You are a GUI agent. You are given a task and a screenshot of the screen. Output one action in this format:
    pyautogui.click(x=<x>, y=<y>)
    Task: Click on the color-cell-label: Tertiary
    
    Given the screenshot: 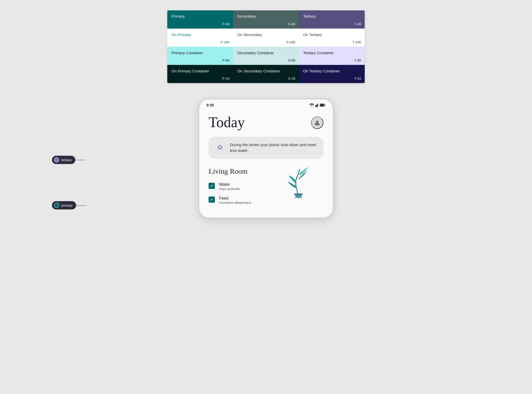 What is the action you would take?
    pyautogui.click(x=332, y=16)
    